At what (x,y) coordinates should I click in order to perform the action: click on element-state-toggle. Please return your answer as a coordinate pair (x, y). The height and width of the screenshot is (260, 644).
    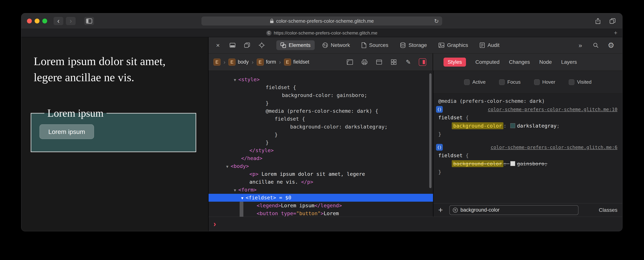
    Looking at the image, I should click on (422, 62).